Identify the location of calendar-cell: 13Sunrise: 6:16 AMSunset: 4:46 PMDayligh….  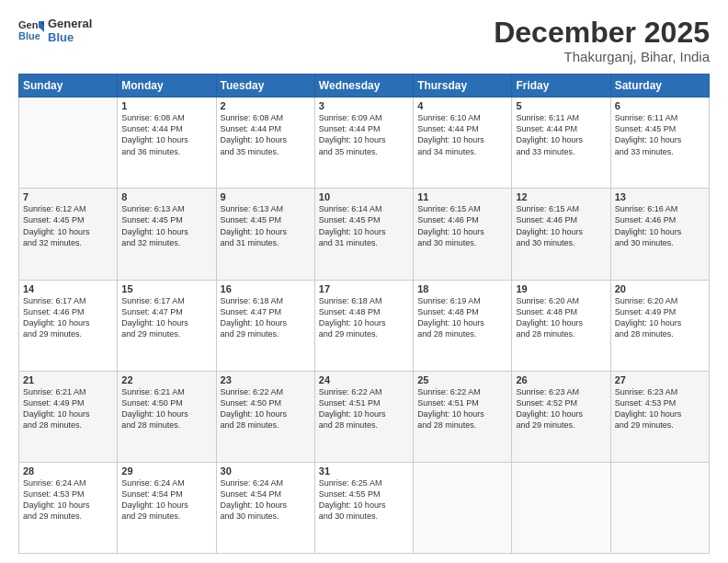
(660, 234).